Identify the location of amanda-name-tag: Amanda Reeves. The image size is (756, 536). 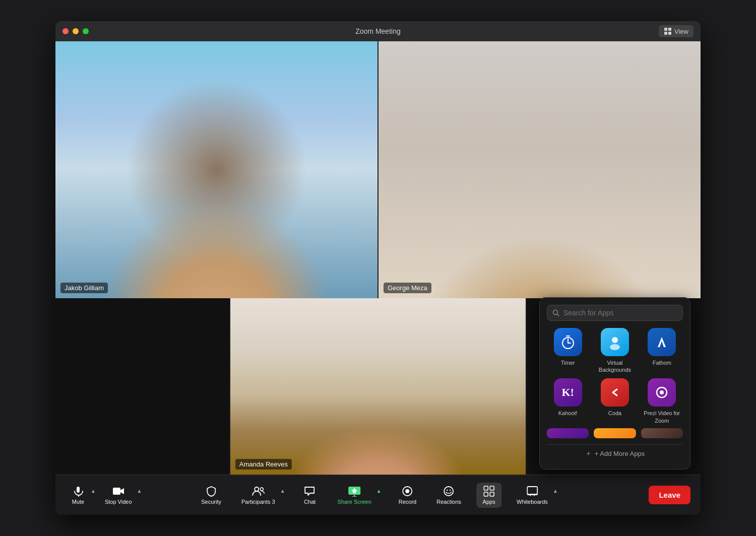
(264, 464).